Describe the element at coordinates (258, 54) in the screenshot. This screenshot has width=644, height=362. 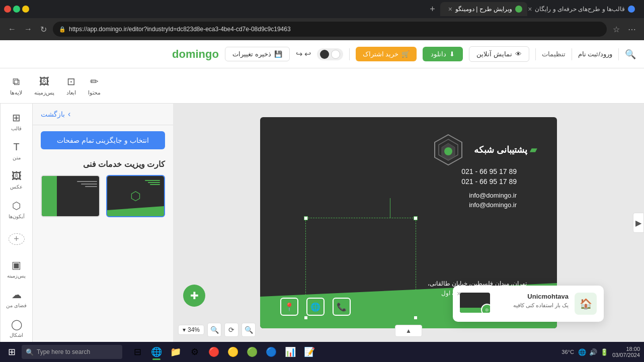
I see `save-button: 💾 ذخیره تغییرات` at that location.